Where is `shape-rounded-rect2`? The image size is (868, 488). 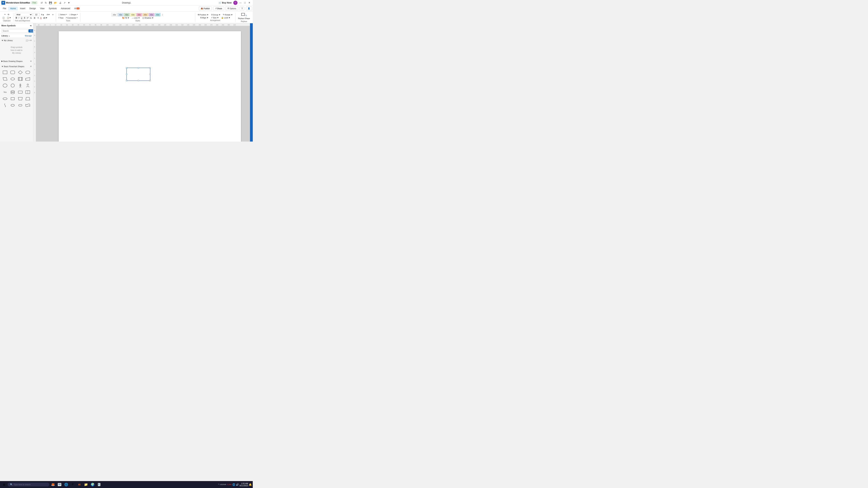
shape-rounded-rect2 is located at coordinates (20, 92).